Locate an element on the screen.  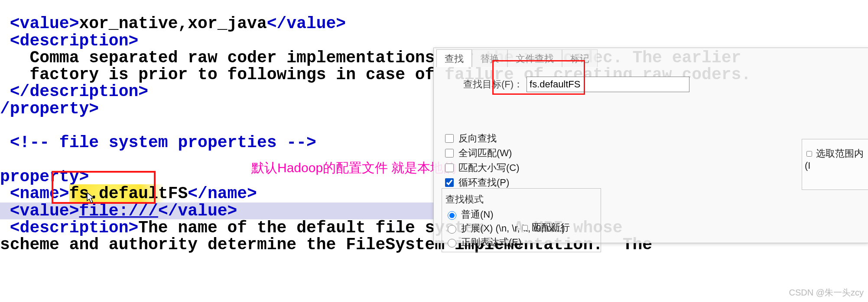
xml-comment: <!-- file system properties --> is located at coordinates (163, 143).